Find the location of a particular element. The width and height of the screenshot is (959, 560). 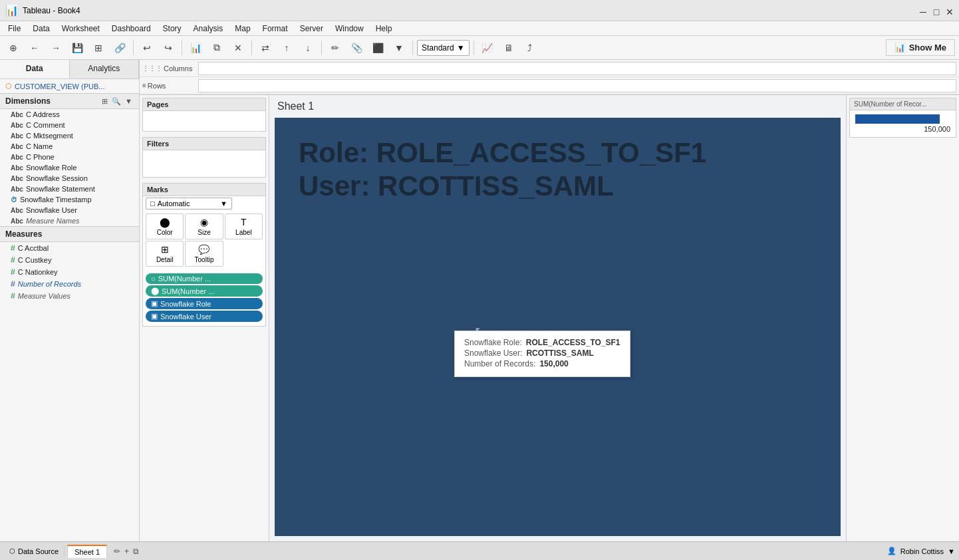

tooltip-records-label: Number of Records: is located at coordinates (500, 364).